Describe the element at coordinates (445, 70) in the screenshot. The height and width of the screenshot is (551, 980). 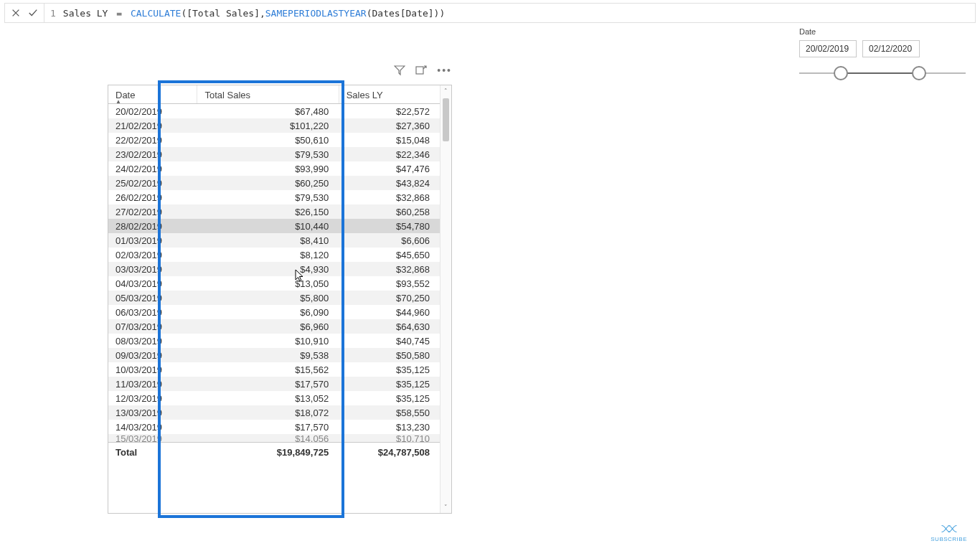
I see `more-options-icon: •••` at that location.